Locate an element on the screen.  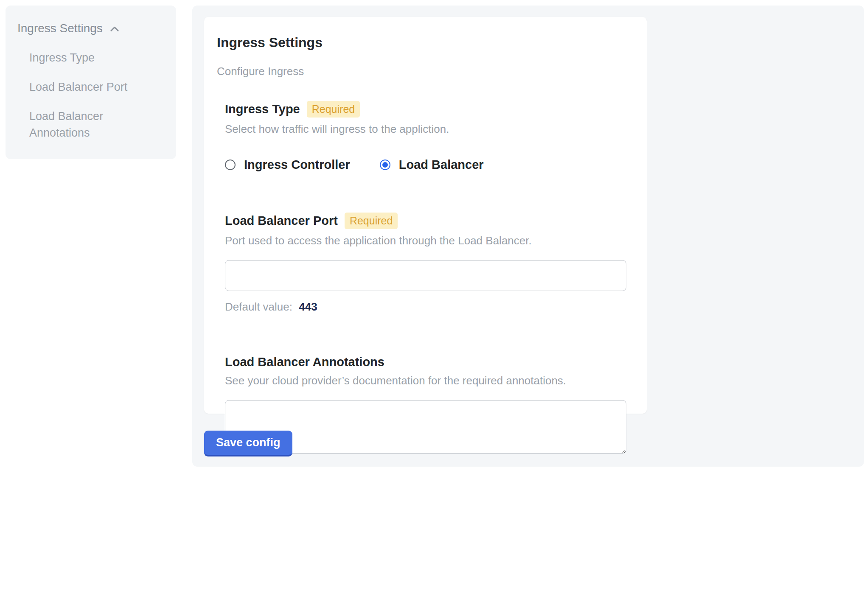
settings-sidebar: Ingress Settings Ingress Type Load Balan… is located at coordinates (91, 82).